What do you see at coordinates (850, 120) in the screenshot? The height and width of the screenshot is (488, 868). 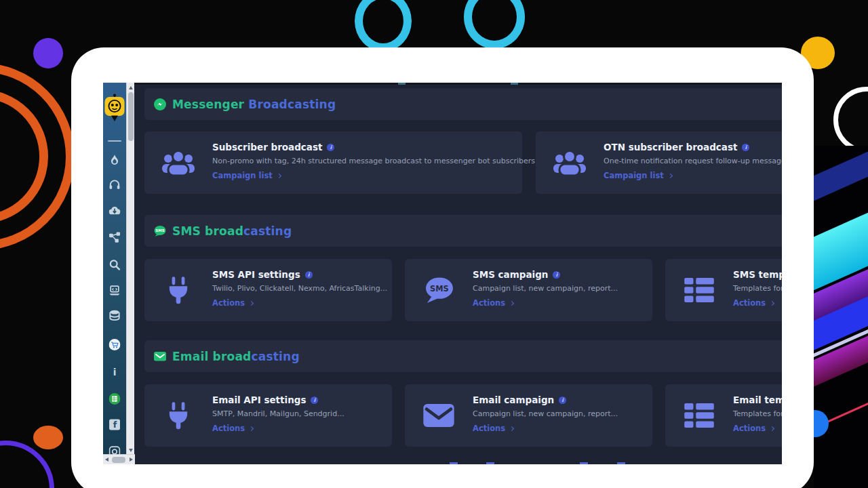 I see `white-ring` at bounding box center [850, 120].